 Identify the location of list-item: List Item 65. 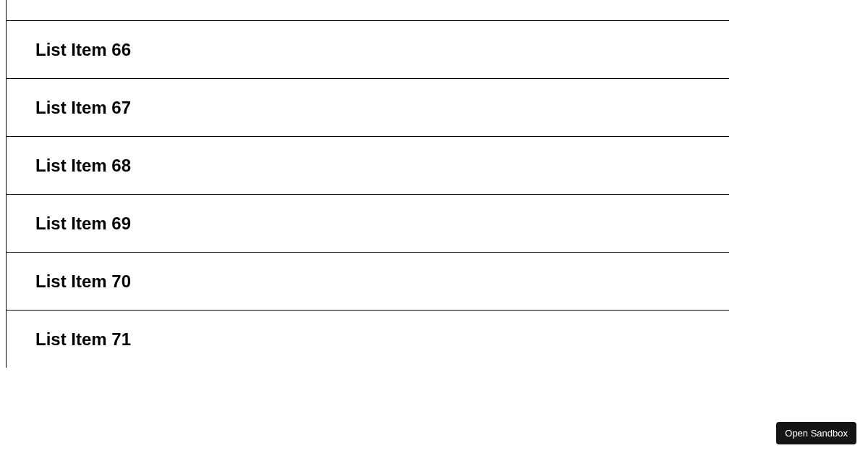
(367, 10).